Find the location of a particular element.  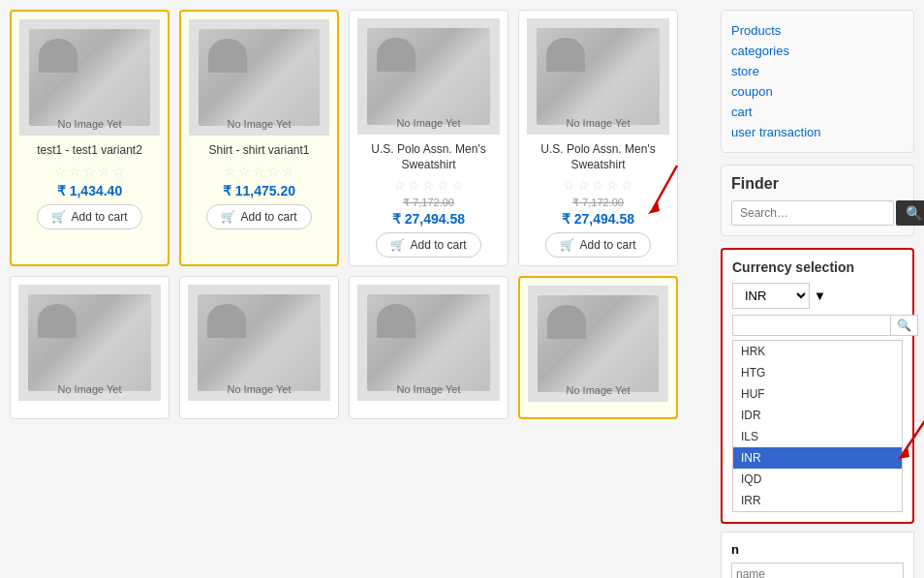

finder-title: Finder is located at coordinates (817, 184).